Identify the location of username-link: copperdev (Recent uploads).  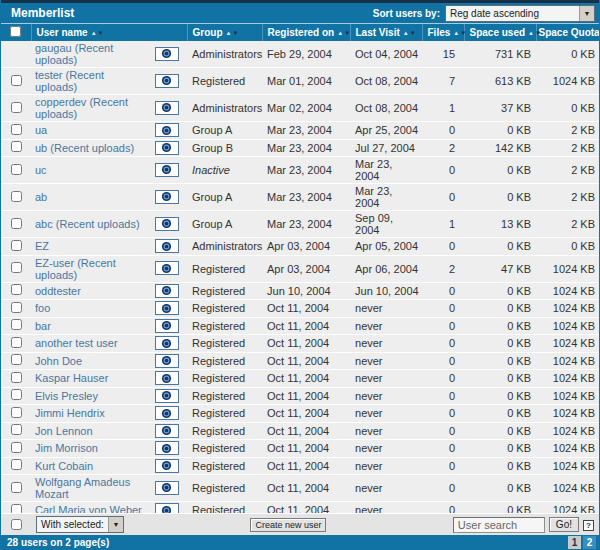
(82, 108).